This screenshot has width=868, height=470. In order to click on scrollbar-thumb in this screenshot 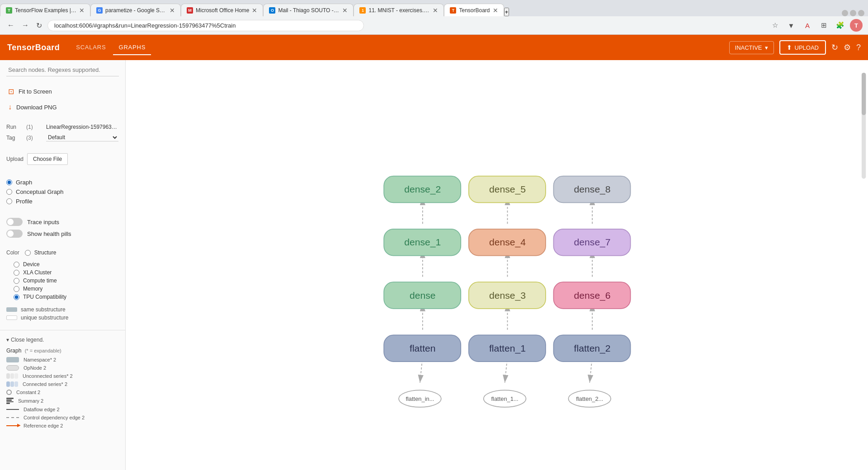, I will do `click(863, 94)`.